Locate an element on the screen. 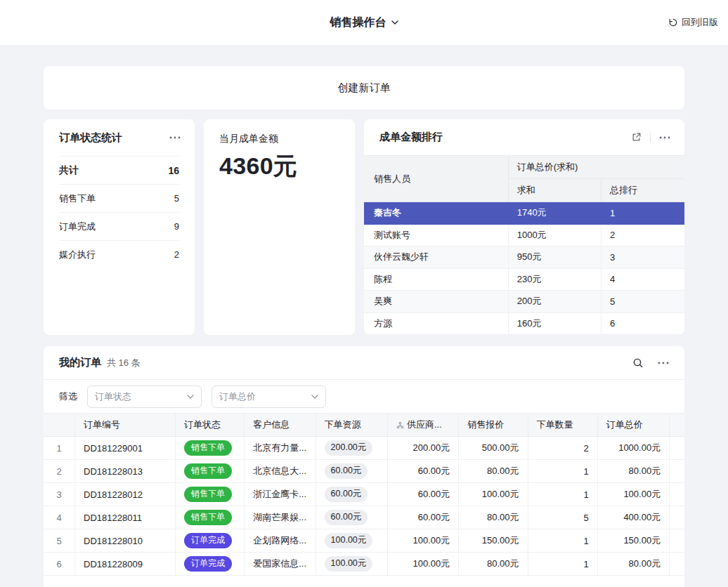  rank-value: 2 is located at coordinates (642, 235).